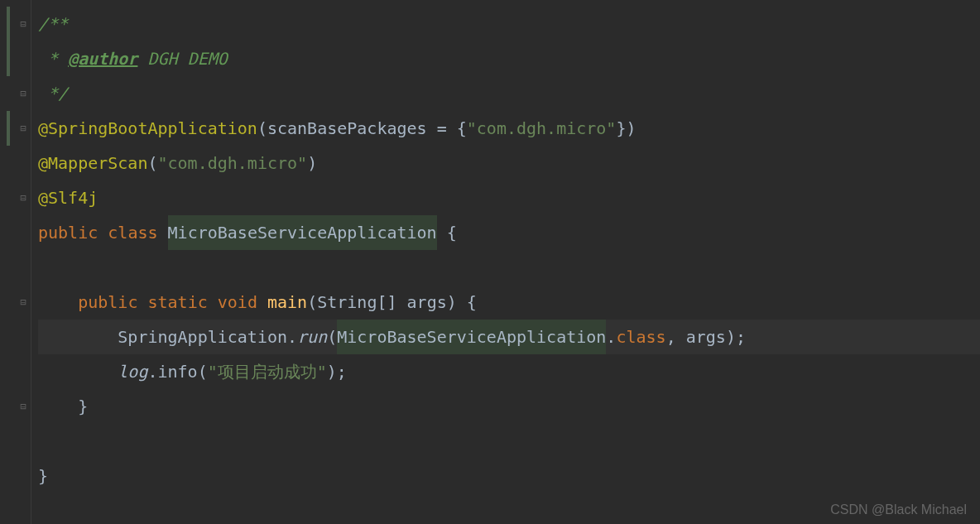 Image resolution: width=980 pixels, height=524 pixels. What do you see at coordinates (53, 59) in the screenshot?
I see `doc-comment: *` at bounding box center [53, 59].